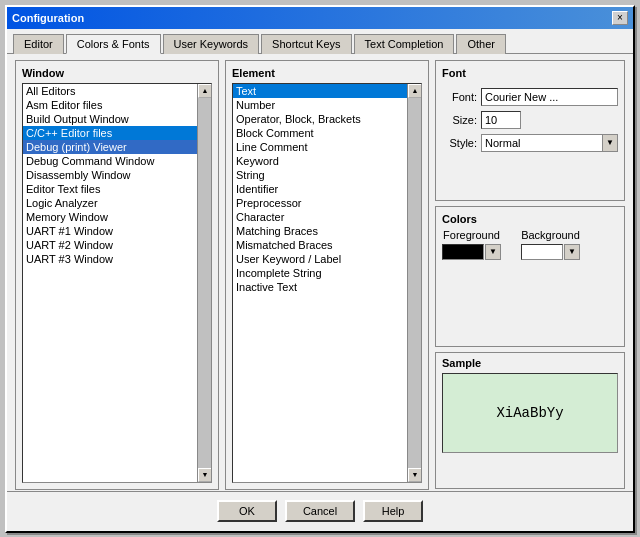 Image resolution: width=640 pixels, height=537 pixels. I want to click on sample-title: Sample, so click(530, 363).